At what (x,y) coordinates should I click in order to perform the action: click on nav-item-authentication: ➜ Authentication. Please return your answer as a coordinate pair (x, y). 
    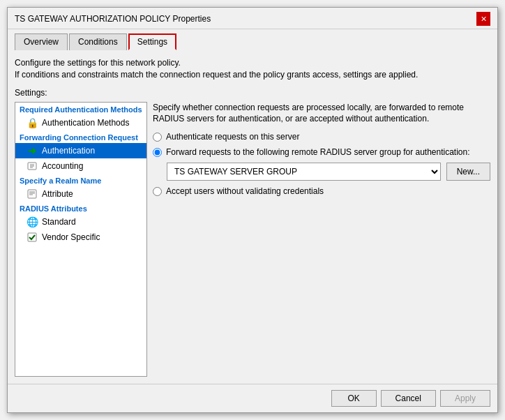
    Looking at the image, I should click on (81, 151).